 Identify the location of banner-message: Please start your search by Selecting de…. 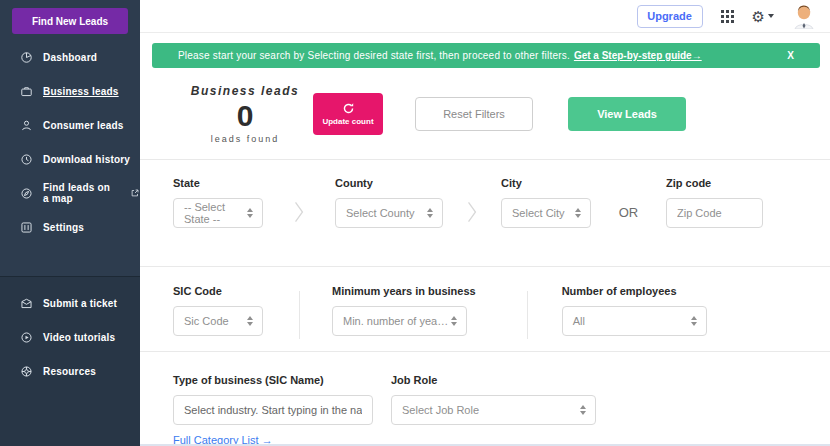
(374, 56).